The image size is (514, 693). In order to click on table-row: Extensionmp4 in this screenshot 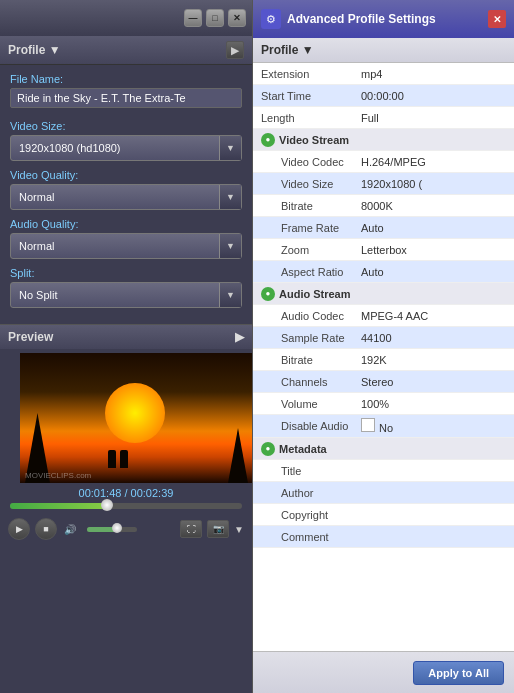, I will do `click(384, 74)`.